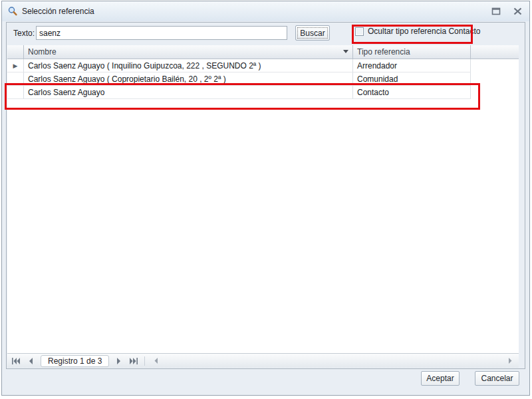  Describe the element at coordinates (496, 11) in the screenshot. I see `restore-icon` at that location.